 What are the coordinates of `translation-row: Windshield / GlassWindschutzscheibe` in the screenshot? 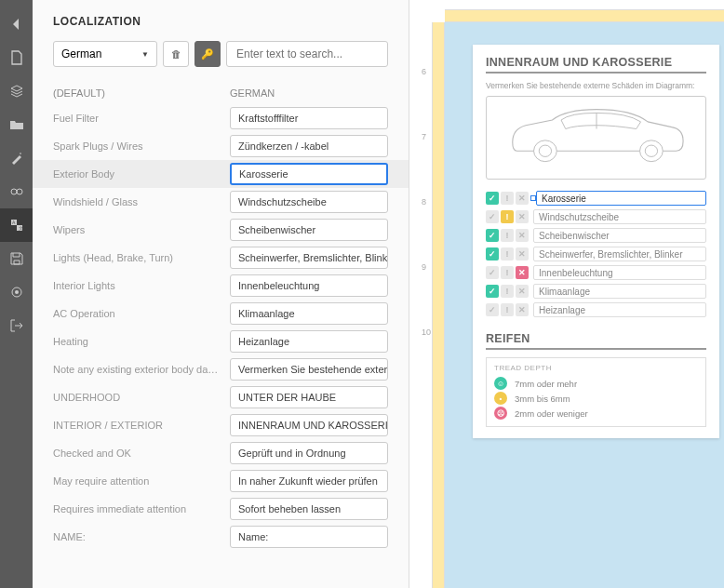 It's located at (221, 202).